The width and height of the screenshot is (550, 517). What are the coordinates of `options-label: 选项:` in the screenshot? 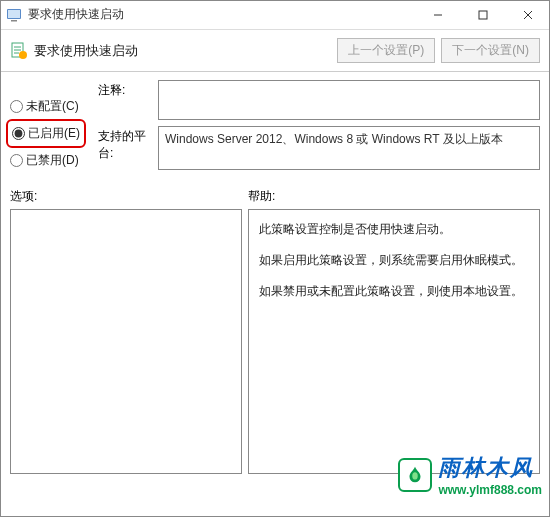 It's located at (129, 196).